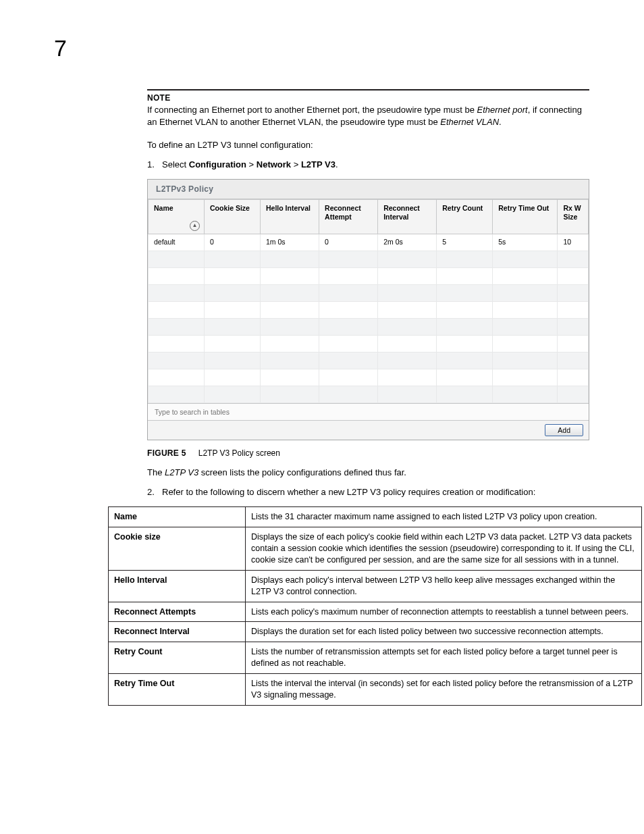 Image resolution: width=644 pixels, height=834 pixels. What do you see at coordinates (375, 549) in the screenshot?
I see `desc-row: Cookie sizeDisplays the size of each pol…` at bounding box center [375, 549].